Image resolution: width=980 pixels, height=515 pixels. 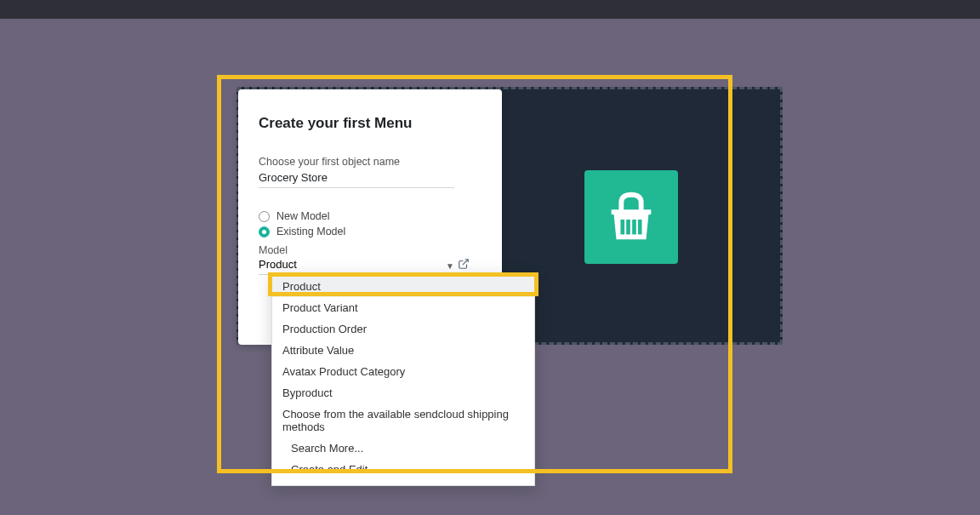 What do you see at coordinates (370, 216) in the screenshot?
I see `radio-new-model: New Model` at bounding box center [370, 216].